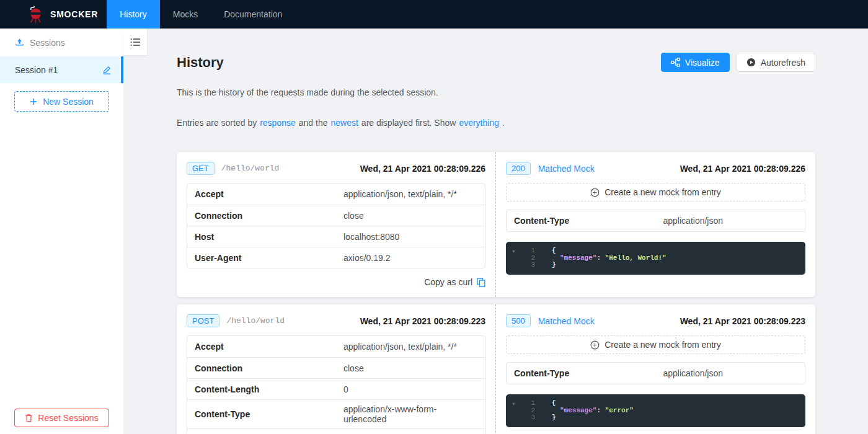 The image size is (868, 434). I want to click on reset-sessions-button: Reset Sessions, so click(62, 418).